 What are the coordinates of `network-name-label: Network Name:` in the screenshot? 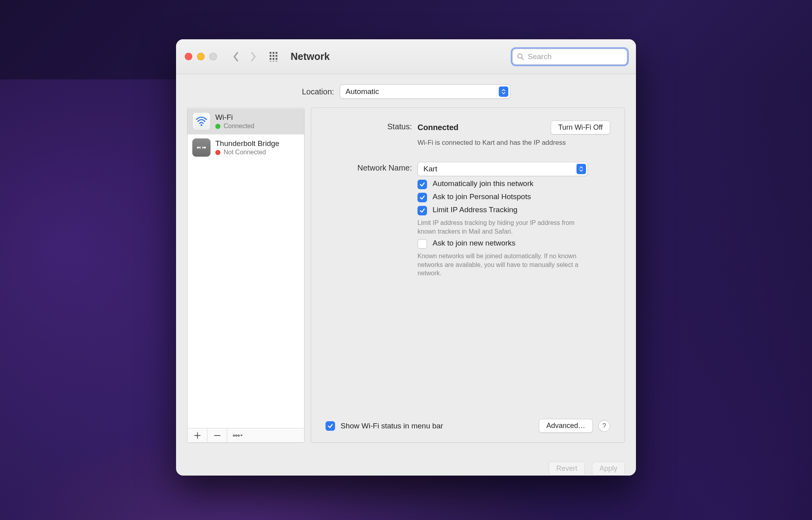 It's located at (369, 167).